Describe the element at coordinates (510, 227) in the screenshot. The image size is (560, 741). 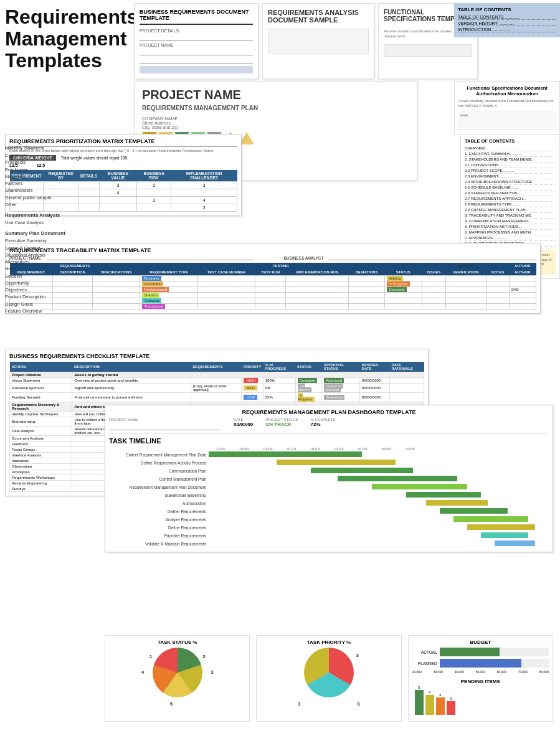
I see `rt-item-14: 5. PRIORITIZATION METHODS....` at that location.